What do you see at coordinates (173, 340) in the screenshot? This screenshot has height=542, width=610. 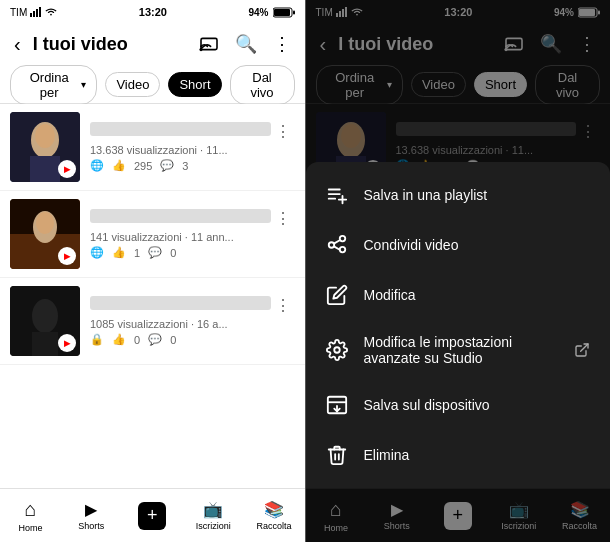 I see `comments-count-3: 0` at bounding box center [173, 340].